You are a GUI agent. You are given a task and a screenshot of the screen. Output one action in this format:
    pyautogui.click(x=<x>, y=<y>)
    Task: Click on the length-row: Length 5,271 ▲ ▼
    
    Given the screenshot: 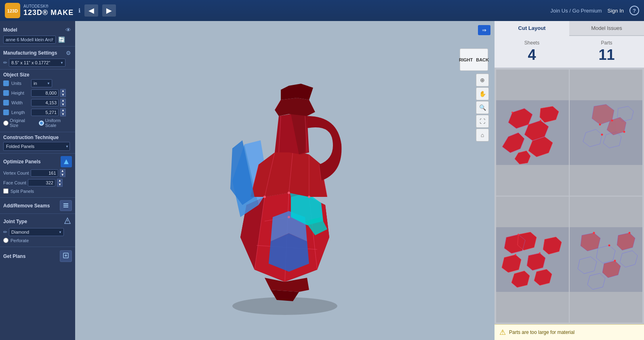 What is the action you would take?
    pyautogui.click(x=38, y=112)
    